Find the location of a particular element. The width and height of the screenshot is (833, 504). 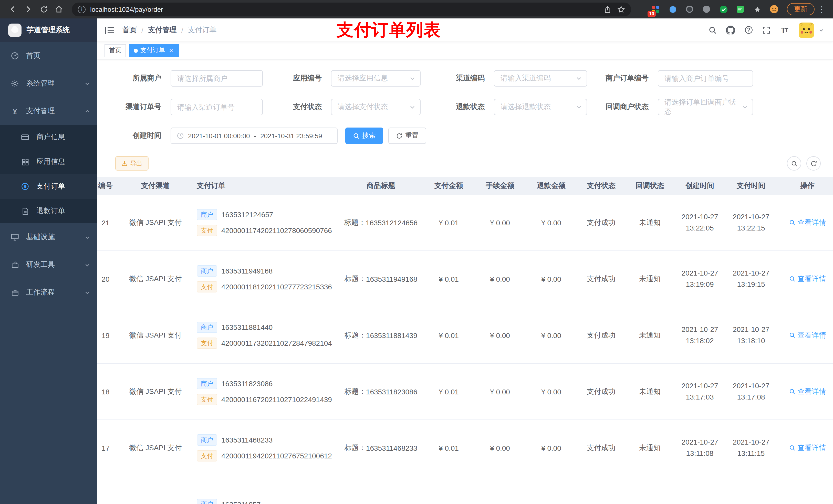

browser-reload-icon is located at coordinates (44, 9).